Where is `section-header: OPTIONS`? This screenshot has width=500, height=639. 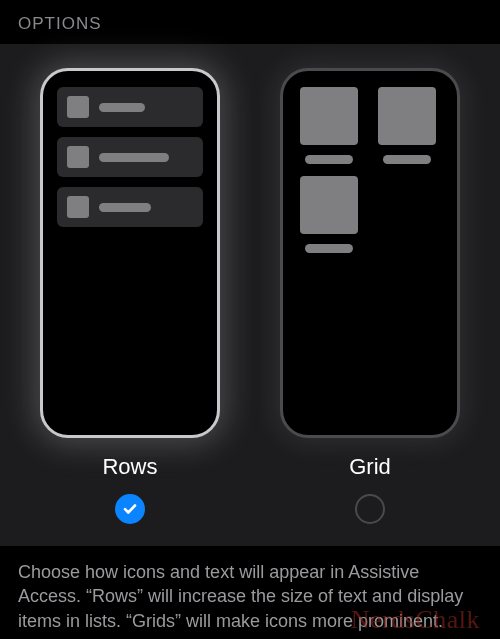 section-header: OPTIONS is located at coordinates (250, 22).